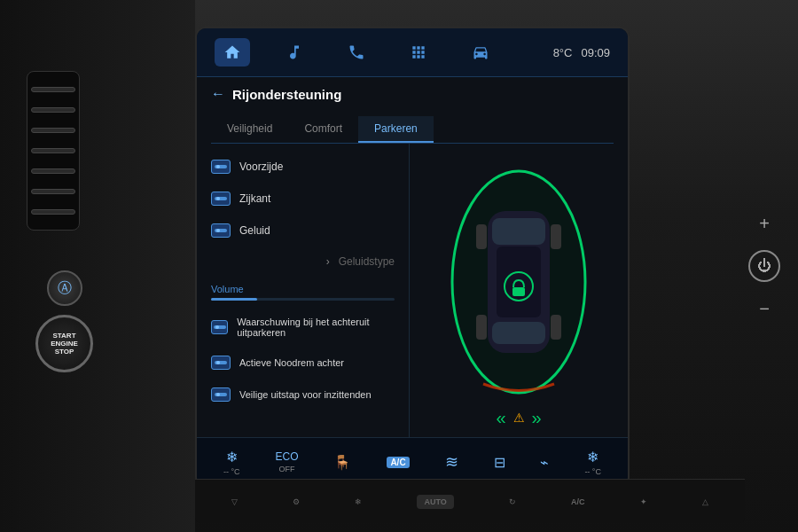 The height and width of the screenshot is (532, 798). I want to click on snowflake2-icon: ✦, so click(644, 502).